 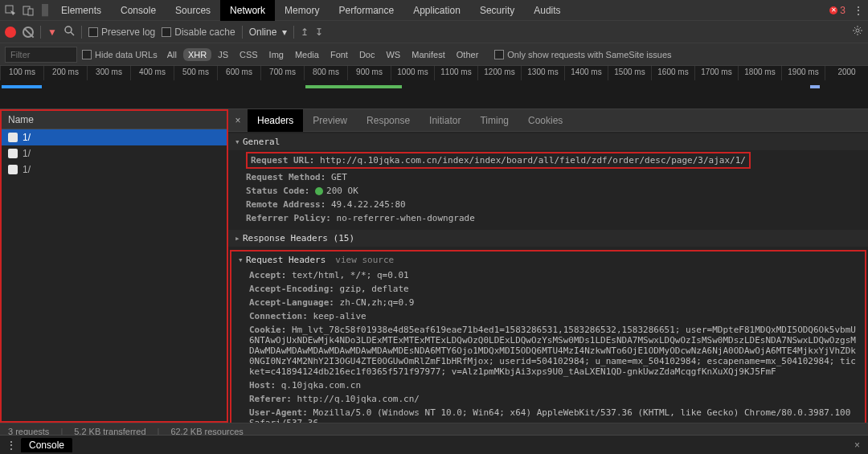 What do you see at coordinates (276, 55) in the screenshot?
I see `filter-type-img: Img` at bounding box center [276, 55].